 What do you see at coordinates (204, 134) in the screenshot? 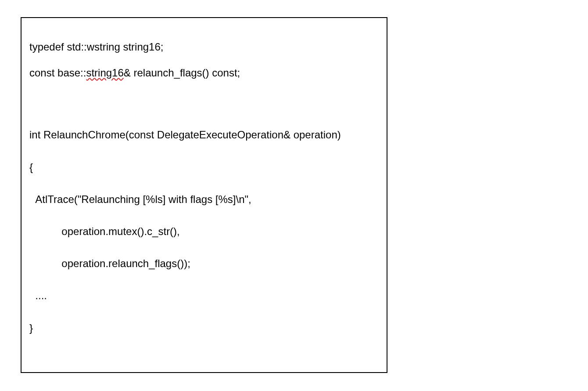
I see `code-line: int RelaunchChrome(const DelegateExecute…` at bounding box center [204, 134].